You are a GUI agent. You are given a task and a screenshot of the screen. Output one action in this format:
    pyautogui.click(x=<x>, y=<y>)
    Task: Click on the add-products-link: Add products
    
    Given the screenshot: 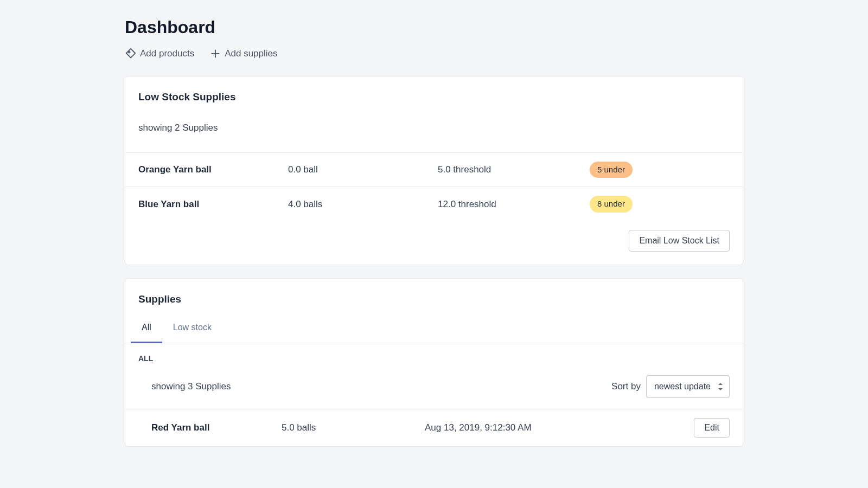 What is the action you would take?
    pyautogui.click(x=159, y=54)
    